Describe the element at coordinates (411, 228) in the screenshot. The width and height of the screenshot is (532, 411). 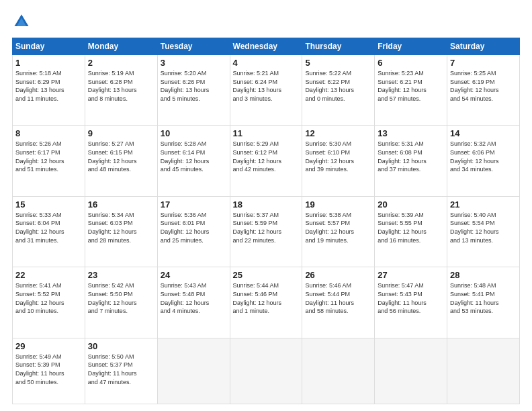
I see `day-info: Sunrise: 5:39 AM Sunset: 5:55 PM Dayligh…` at that location.